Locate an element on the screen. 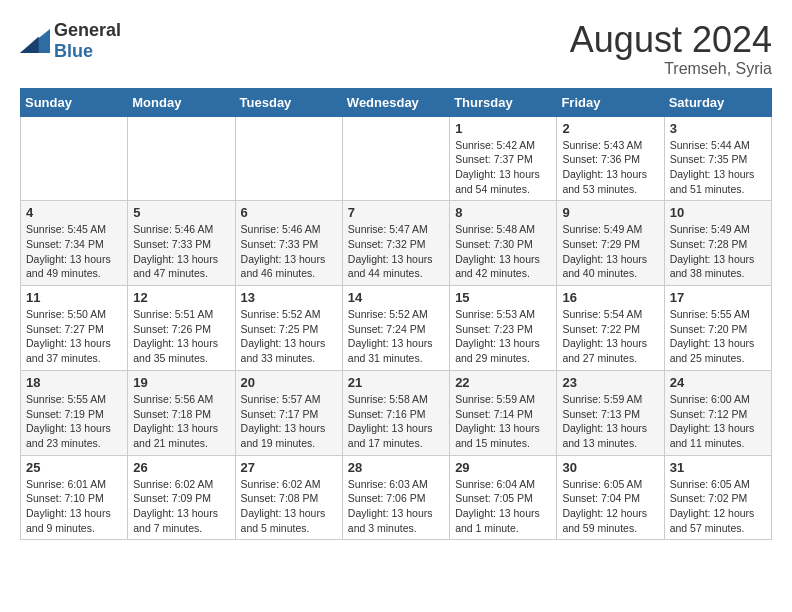  day-number: 30 is located at coordinates (610, 468).